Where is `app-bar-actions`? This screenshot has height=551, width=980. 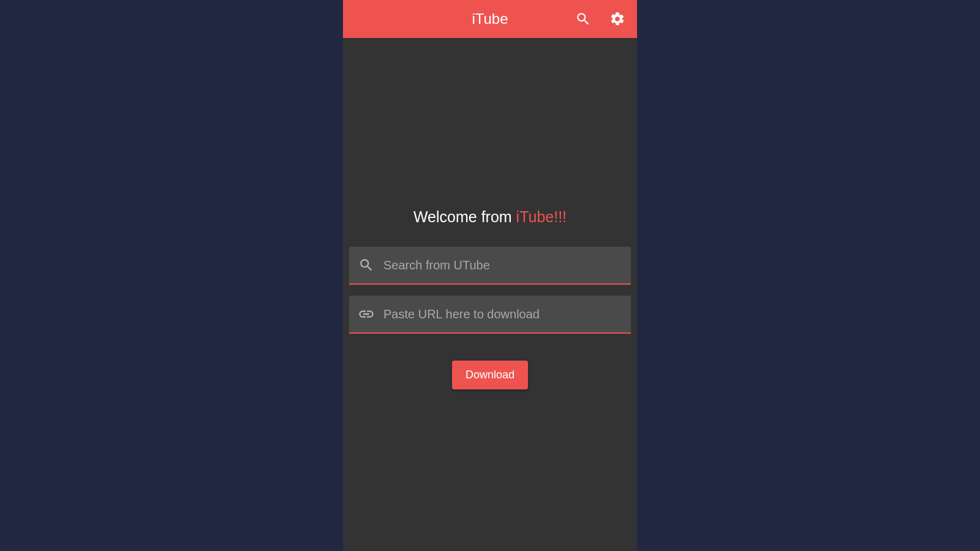 app-bar-actions is located at coordinates (600, 19).